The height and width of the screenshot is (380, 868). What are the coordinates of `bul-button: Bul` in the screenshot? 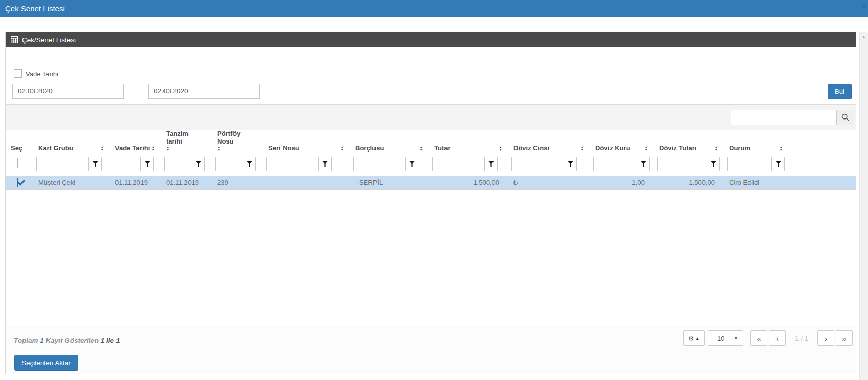 It's located at (840, 91).